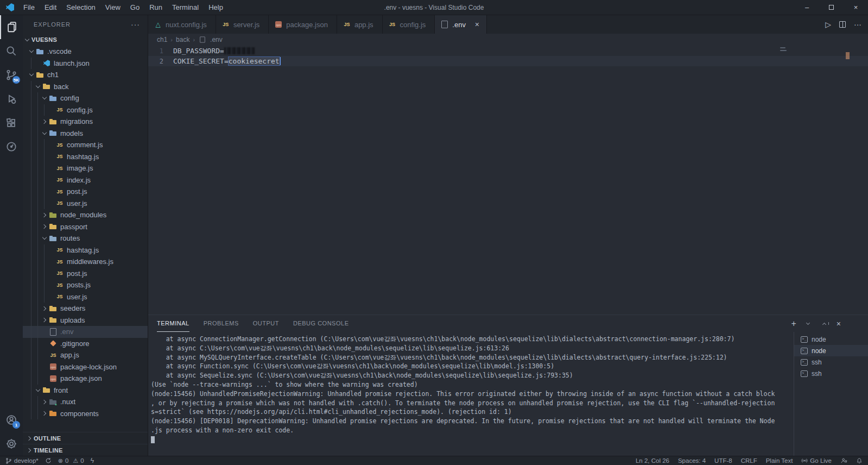 Image resolution: width=868 pixels, height=465 pixels. Describe the element at coordinates (135, 8) in the screenshot. I see `menu-go: Go` at that location.